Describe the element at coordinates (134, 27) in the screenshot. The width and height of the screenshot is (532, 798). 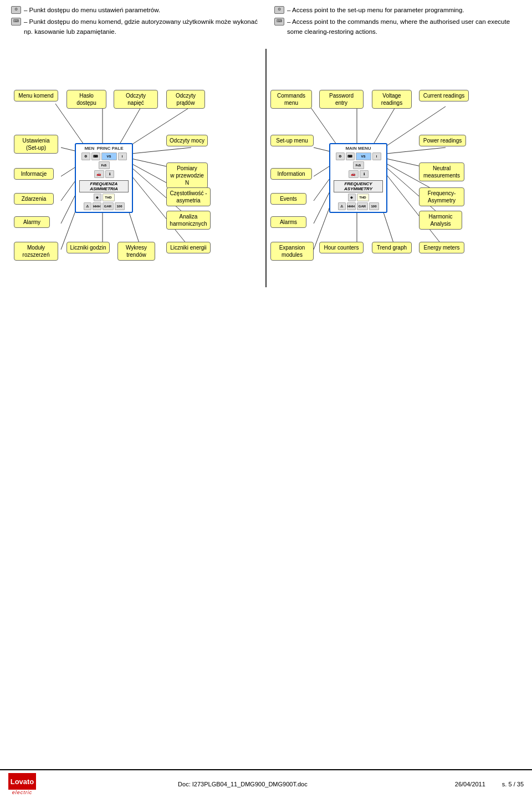
I see `bullet-left-2: ⌨ – Punkt dostępu do menu komend, gdzie …` at that location.